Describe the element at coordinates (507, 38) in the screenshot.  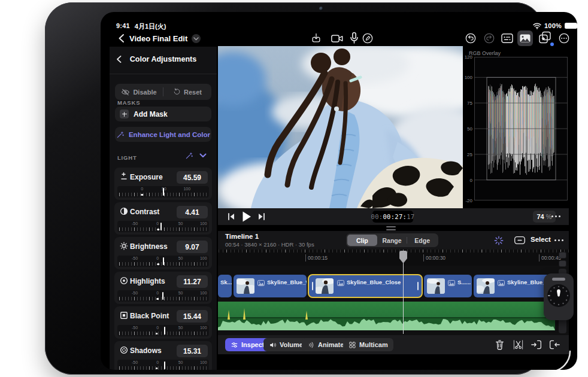
I see `inspector-panel-icon` at that location.